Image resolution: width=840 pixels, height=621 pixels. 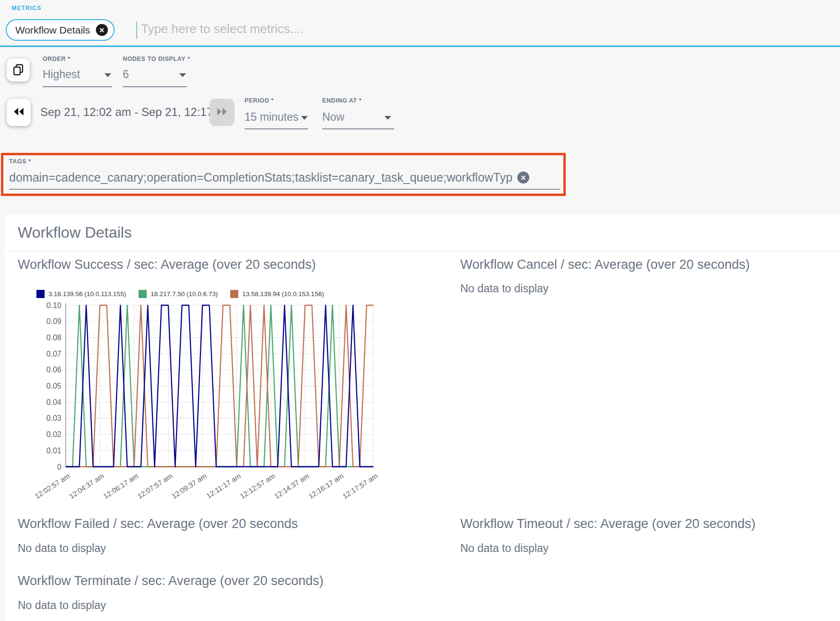 I want to click on copy-icon, so click(x=18, y=70).